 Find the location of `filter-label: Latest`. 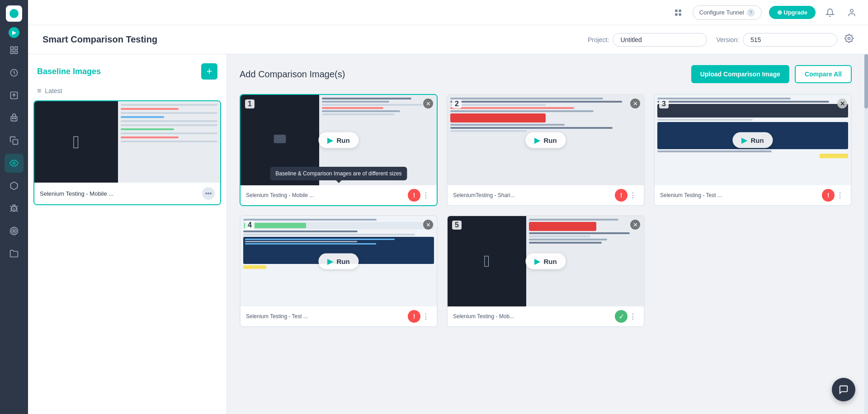

filter-label: Latest is located at coordinates (53, 91).